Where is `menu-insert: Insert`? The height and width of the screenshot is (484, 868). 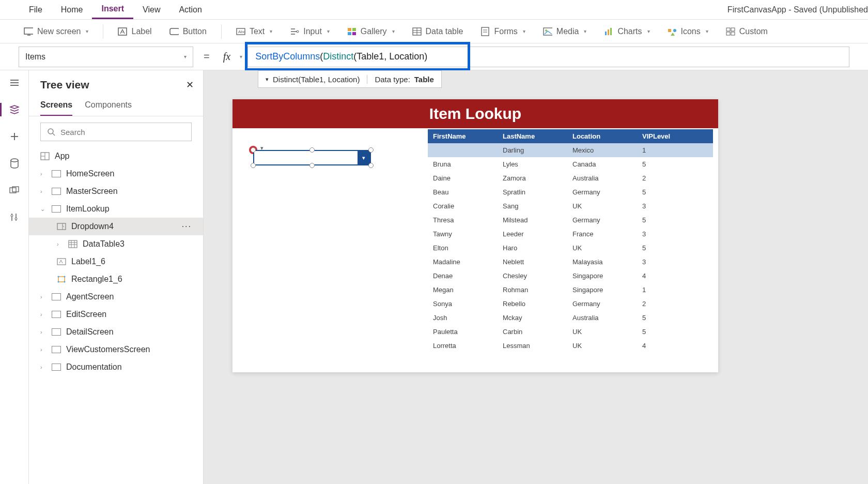
menu-insert: Insert is located at coordinates (113, 9).